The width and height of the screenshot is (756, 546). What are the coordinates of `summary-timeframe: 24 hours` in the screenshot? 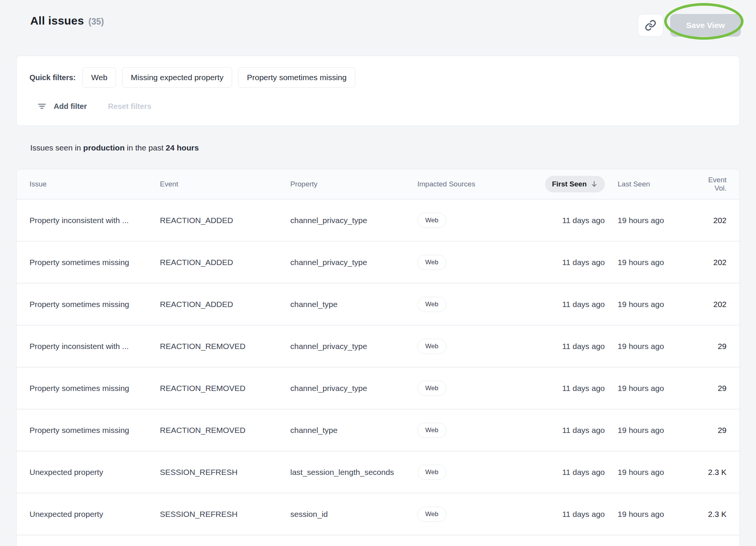 It's located at (182, 147).